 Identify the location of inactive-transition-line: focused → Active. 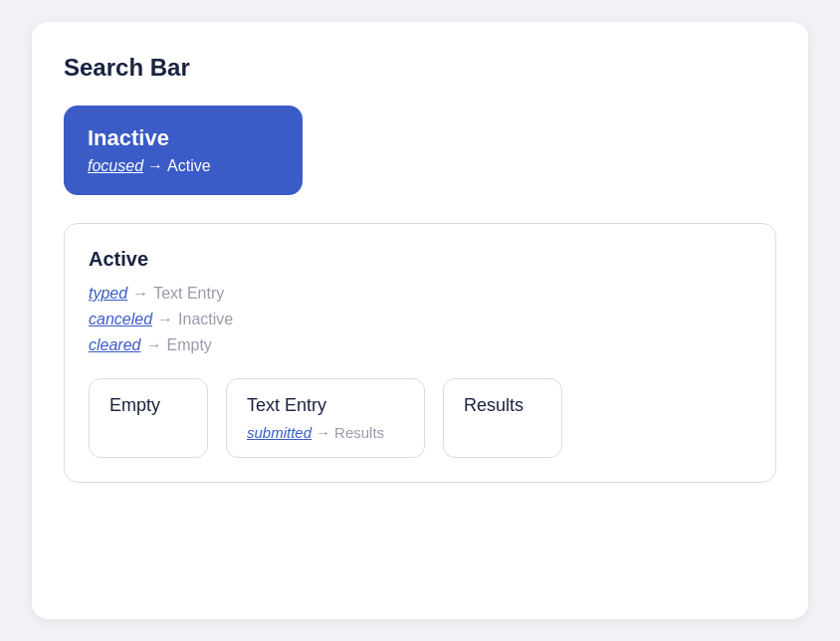
(183, 166).